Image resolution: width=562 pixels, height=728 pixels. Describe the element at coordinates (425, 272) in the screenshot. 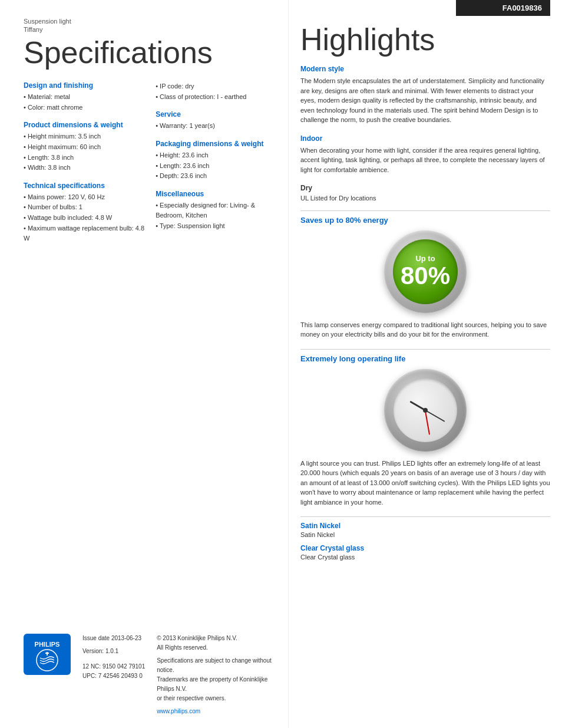

I see `energy-badge-inner: Up to 80%` at that location.